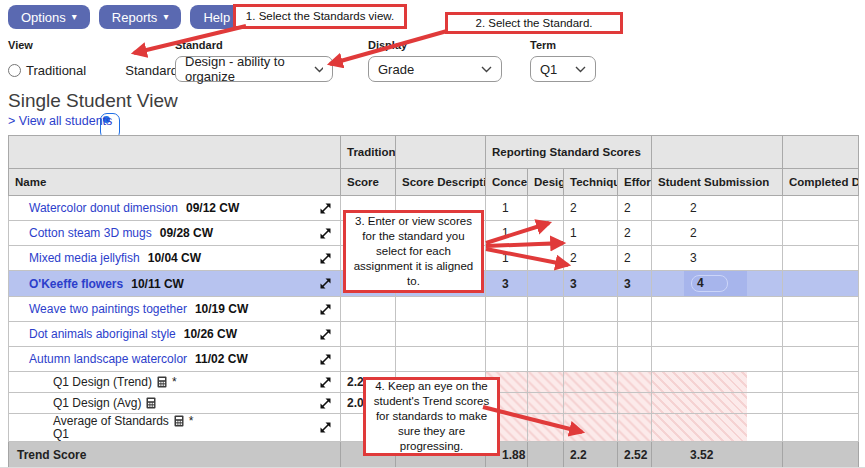  I want to click on technique-score-cell: 1, so click(591, 234).